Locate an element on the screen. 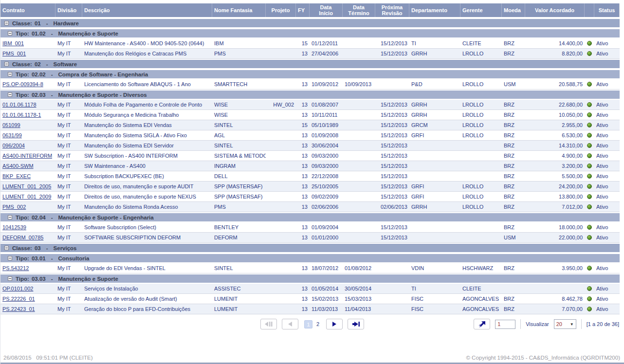 This screenshot has height=364, width=624. cell-contrato: 01.01.06.1178 is located at coordinates (28, 105).